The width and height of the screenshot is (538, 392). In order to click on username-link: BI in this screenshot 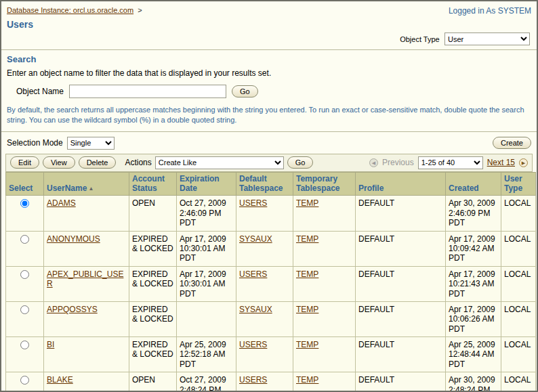, I will do `click(50, 345)`.